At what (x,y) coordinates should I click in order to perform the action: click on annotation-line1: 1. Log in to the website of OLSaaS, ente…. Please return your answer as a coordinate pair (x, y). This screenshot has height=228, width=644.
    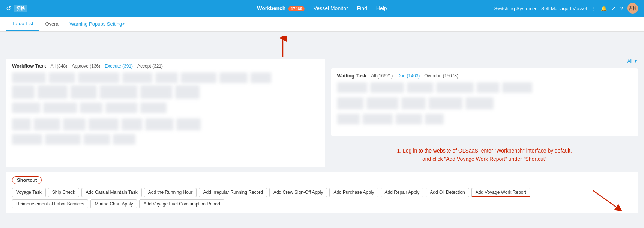
    Looking at the image, I should click on (485, 151).